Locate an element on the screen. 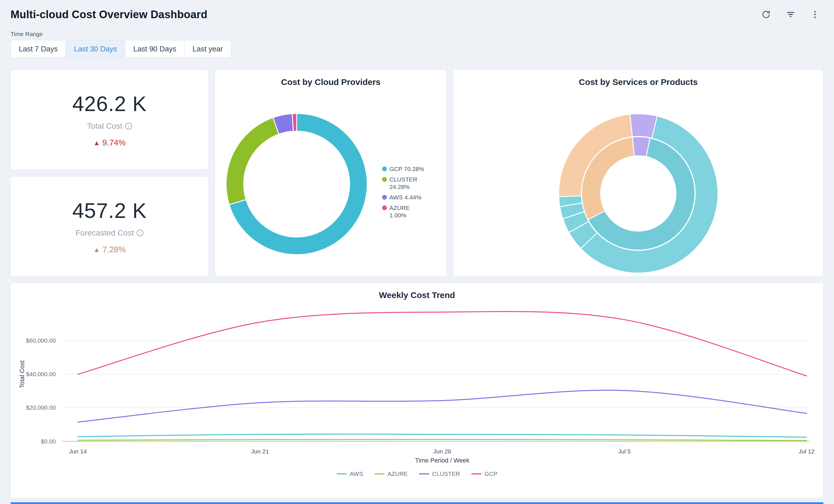 The image size is (834, 504). providers-legend: GCP 70.28%CLUSTER 24.28%AWS 4.44%AZURE 1… is located at coordinates (405, 194).